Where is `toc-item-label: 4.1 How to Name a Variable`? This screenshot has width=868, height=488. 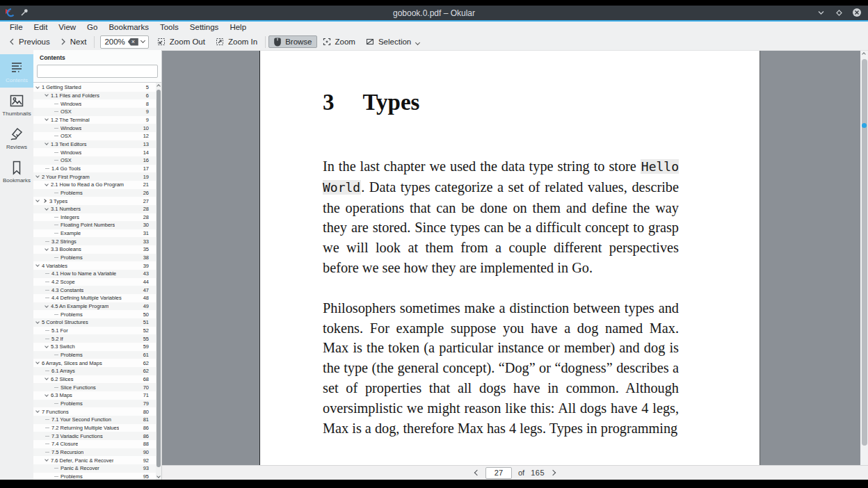 toc-item-label: 4.1 How to Name a Variable is located at coordinates (83, 274).